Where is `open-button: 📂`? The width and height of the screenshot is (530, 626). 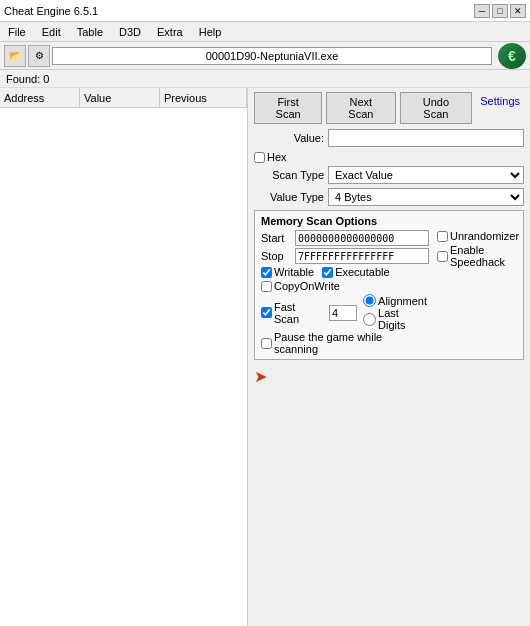
open-button: 📂 is located at coordinates (15, 56).